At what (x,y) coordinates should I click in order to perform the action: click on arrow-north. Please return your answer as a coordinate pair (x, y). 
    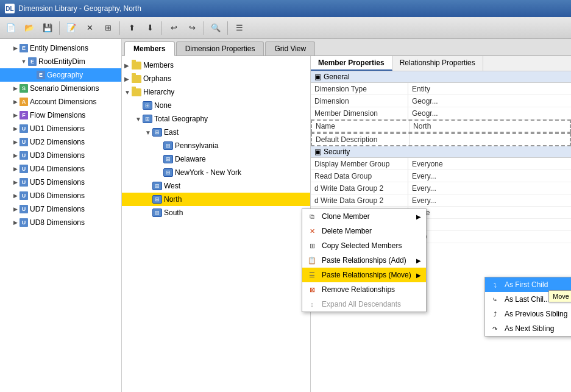
    Looking at the image, I should click on (149, 200).